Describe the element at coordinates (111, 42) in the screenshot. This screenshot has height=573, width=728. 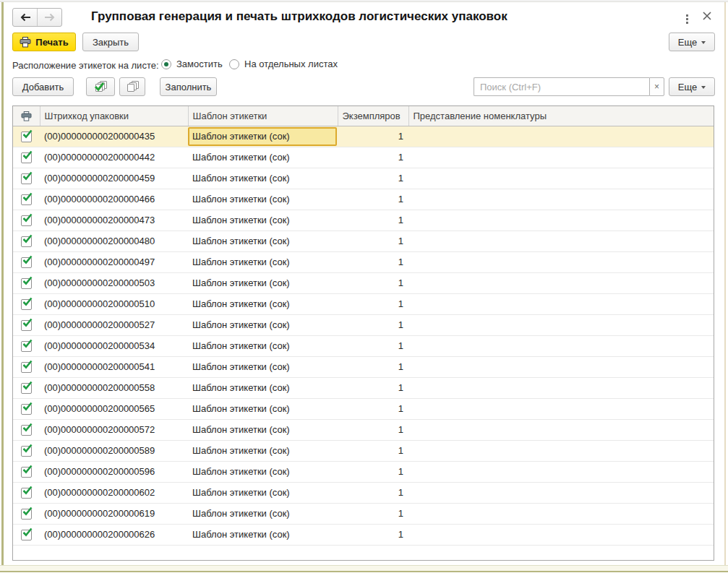
I see `close-button: Закрыть` at that location.